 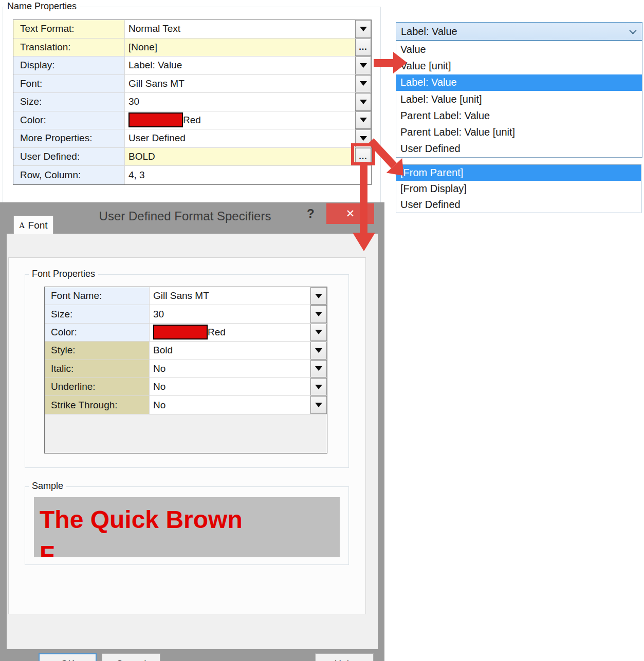 What do you see at coordinates (192, 66) in the screenshot?
I see `table-row: Display: Label: Value` at bounding box center [192, 66].